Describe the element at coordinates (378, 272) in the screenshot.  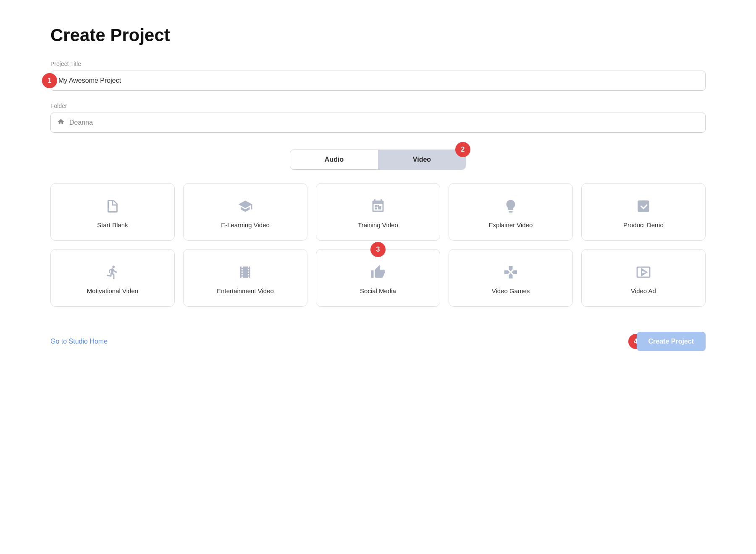
I see `social-media-icon` at that location.